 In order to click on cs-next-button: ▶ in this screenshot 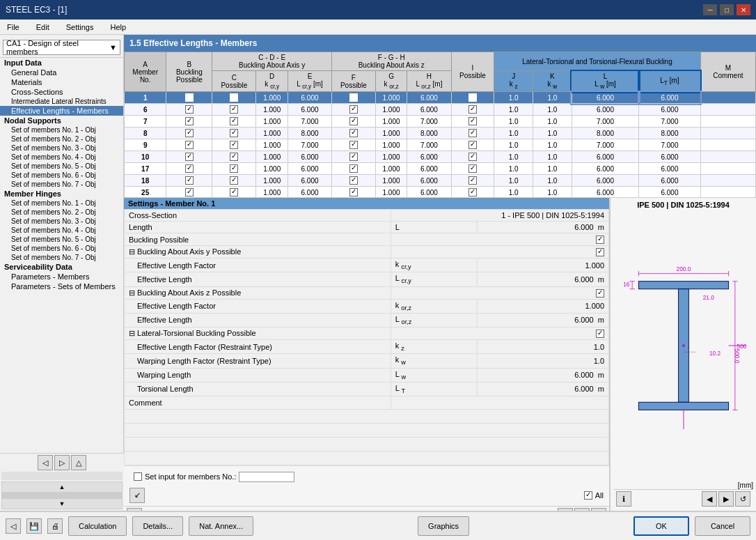, I will do `click(726, 499)`.